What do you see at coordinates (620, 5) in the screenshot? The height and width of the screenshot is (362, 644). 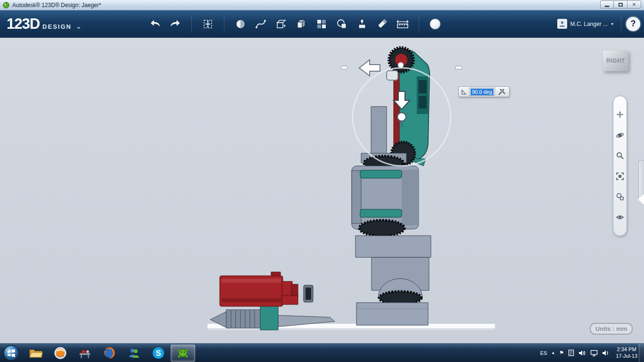 I see `maximize-button` at bounding box center [620, 5].